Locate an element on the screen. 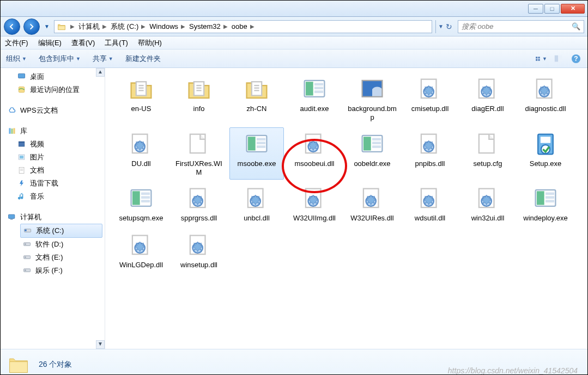 This screenshot has height=375, width=588. address-bar: ▶ 计算机▶ 系统 (C:)▶ Windows▶ System32▶ oobe▶ is located at coordinates (243, 27).